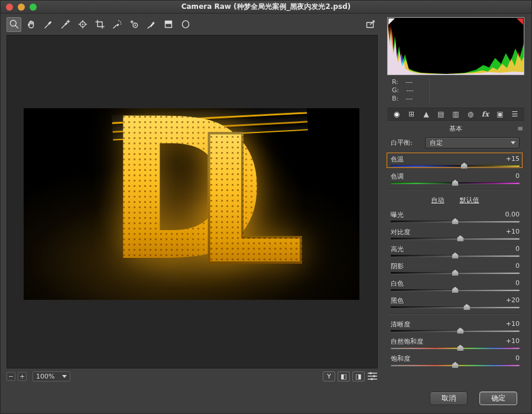 Image resolution: width=532 pixels, height=414 pixels. I want to click on slider-label: 对比度, so click(401, 232).